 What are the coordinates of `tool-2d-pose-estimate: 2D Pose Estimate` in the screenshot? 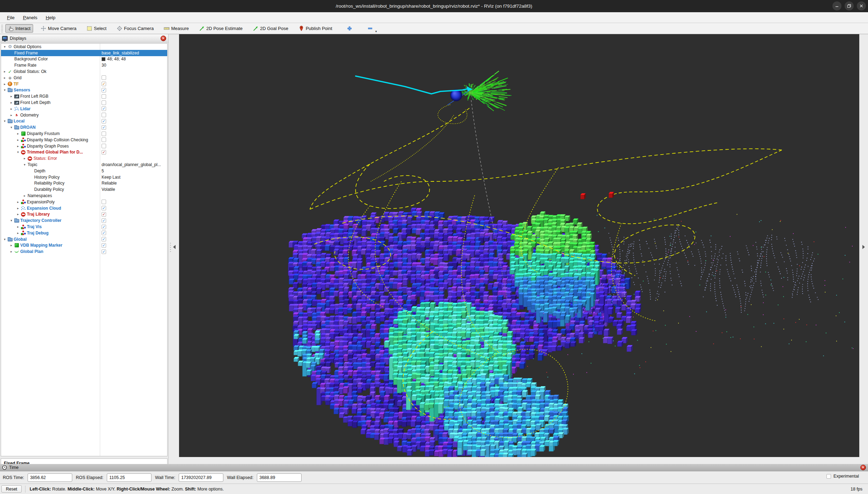 It's located at (221, 29).